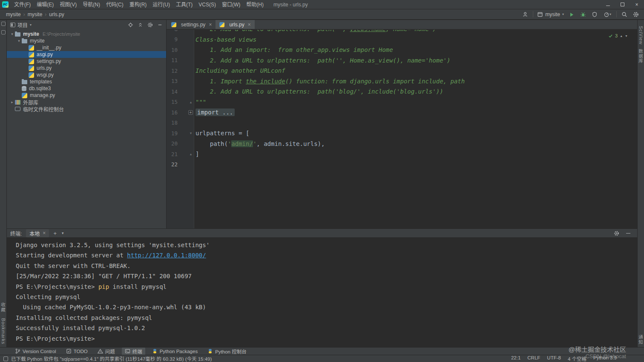 The width and height of the screenshot is (644, 362). What do you see at coordinates (191, 112) in the screenshot?
I see `fold-marker-icon: +` at bounding box center [191, 112].